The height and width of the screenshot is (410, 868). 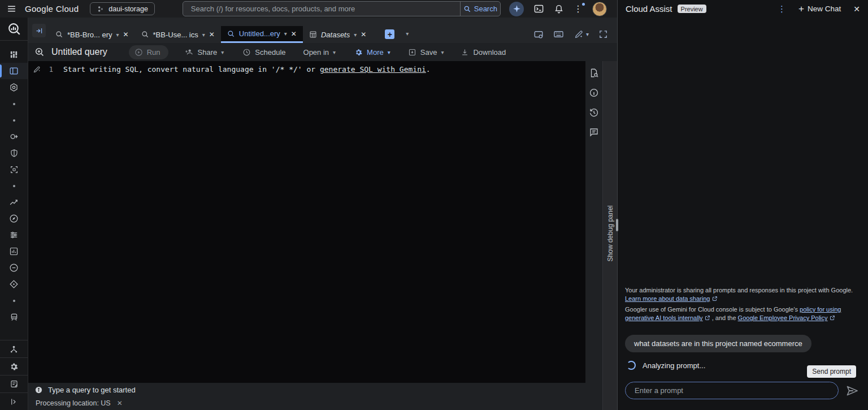 What do you see at coordinates (819, 9) in the screenshot?
I see `new-chat-button: + New Chat` at bounding box center [819, 9].